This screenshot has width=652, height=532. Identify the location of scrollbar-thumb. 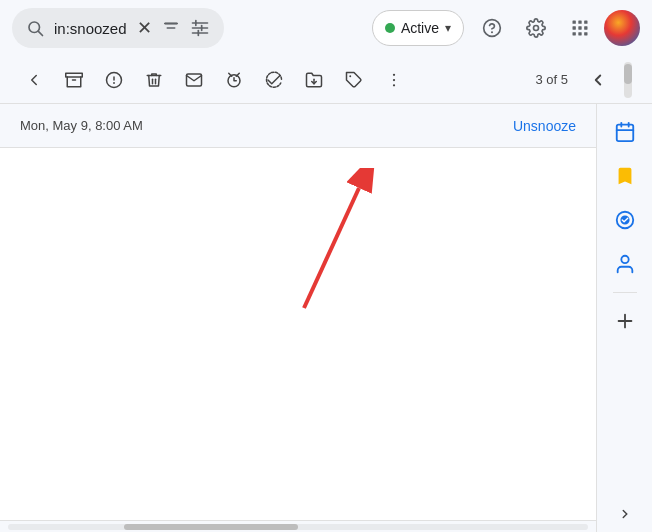
(628, 74).